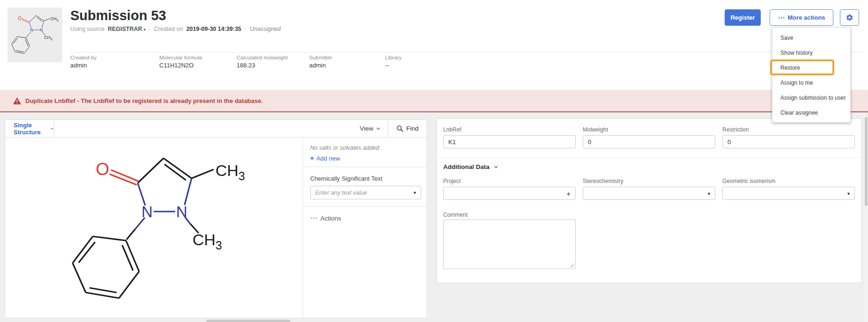 Image resolution: width=868 pixels, height=322 pixels. What do you see at coordinates (365, 227) in the screenshot?
I see `salts-and-cst-panel: No salts or solvates added. + Add new Ch…` at bounding box center [365, 227].